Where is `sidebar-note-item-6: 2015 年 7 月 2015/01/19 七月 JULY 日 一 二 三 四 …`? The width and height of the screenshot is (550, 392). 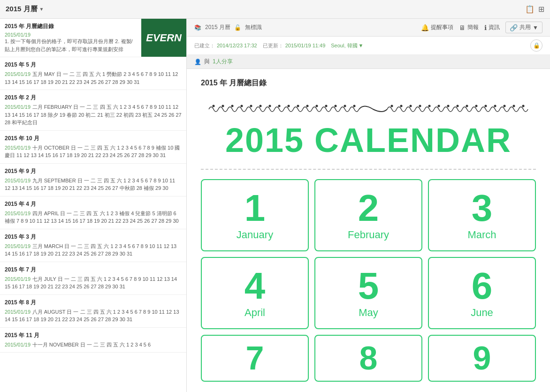 sidebar-note-item-6: 2015 年 7 月 2015/01/19 七月 JULY 日 一 二 三 四 … is located at coordinates (93, 279).